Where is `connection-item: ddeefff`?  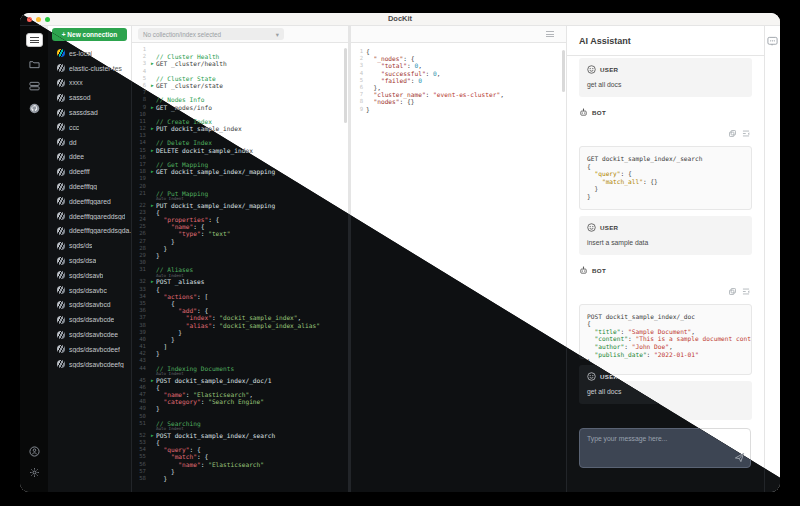 connection-item: ddeefff is located at coordinates (90, 172).